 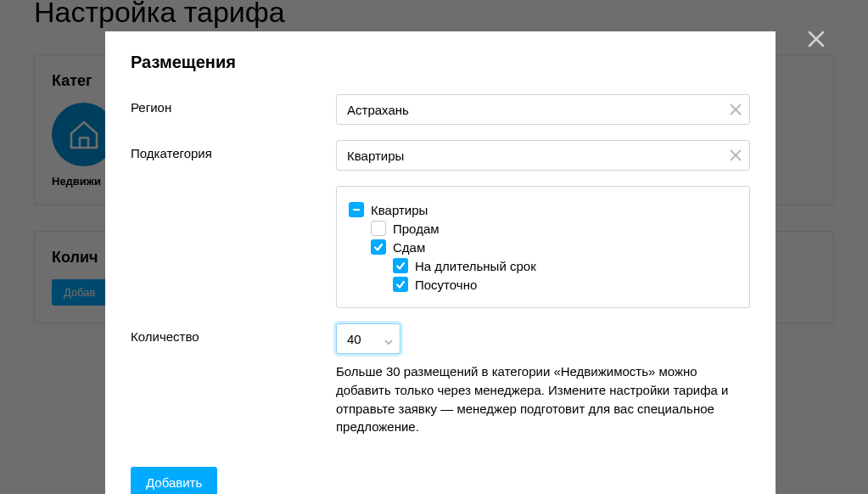 What do you see at coordinates (233, 104) in the screenshot?
I see `region-label: Регион` at bounding box center [233, 104].